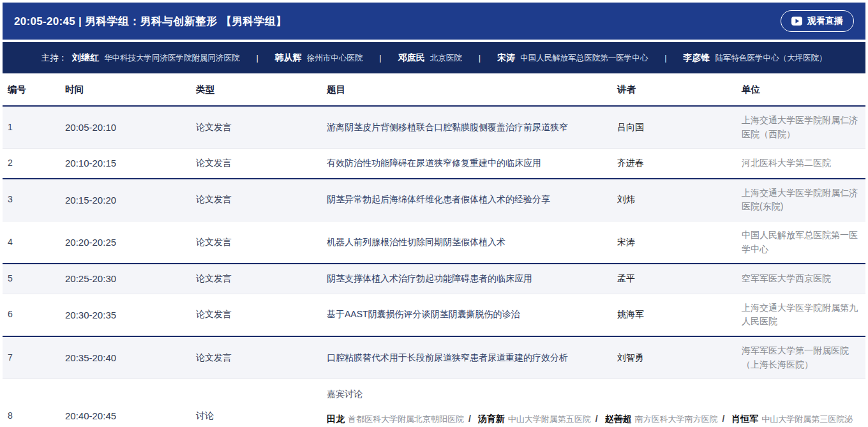  I want to click on moderator-name: 刘继红, so click(86, 57).